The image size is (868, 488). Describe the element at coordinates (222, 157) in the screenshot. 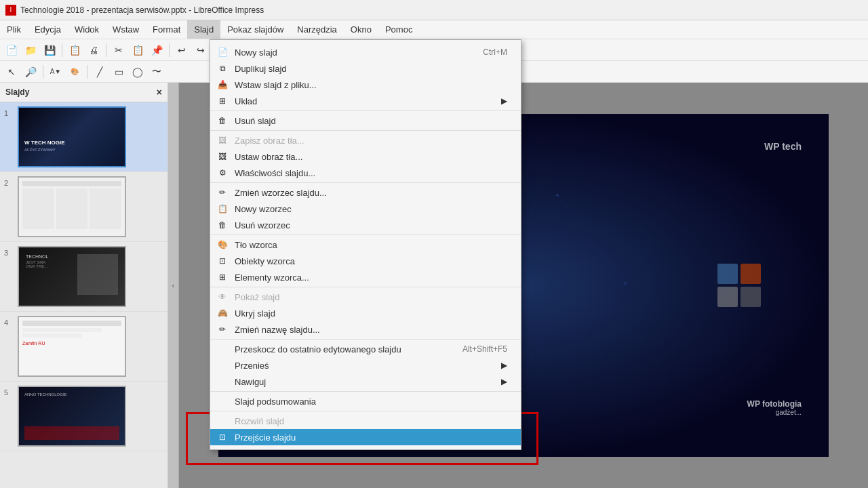

I see `ustaw-obraz-icon: 🖼` at that location.